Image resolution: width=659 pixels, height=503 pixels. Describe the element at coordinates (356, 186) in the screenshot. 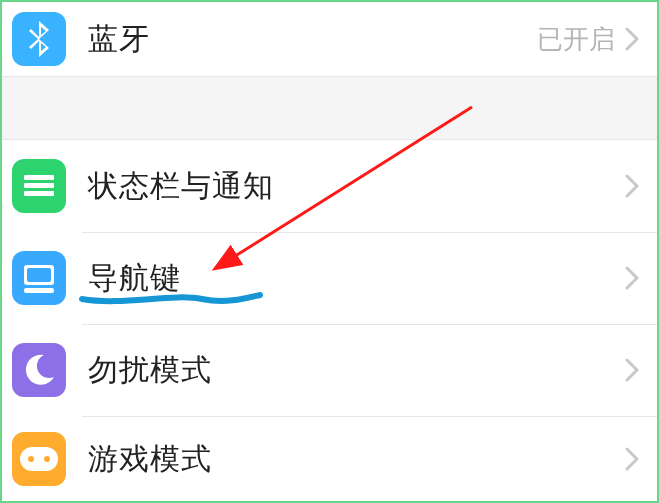

I see `row-status-label: 状态栏与通知` at that location.